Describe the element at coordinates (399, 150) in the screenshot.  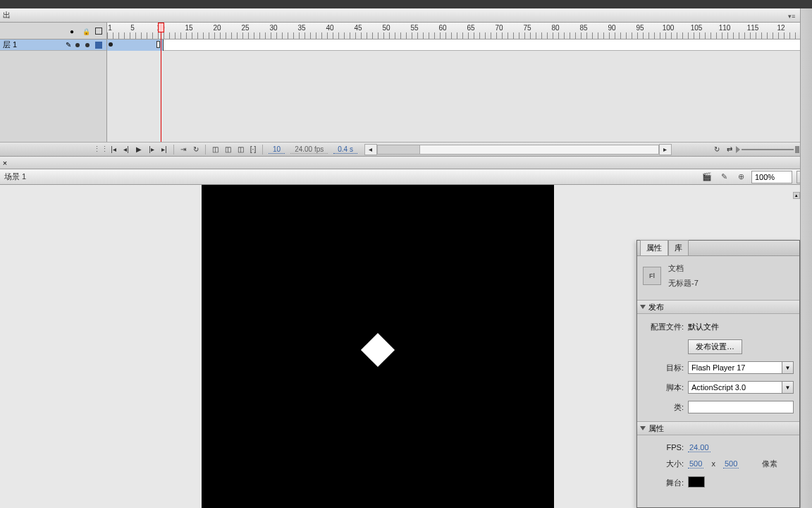
I see `scrollbar-thumb` at that location.